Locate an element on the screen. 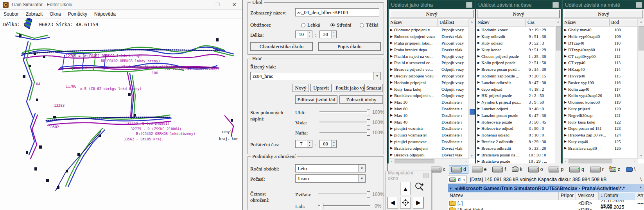  dropdown-icon: ▼ is located at coordinates (450, 188).